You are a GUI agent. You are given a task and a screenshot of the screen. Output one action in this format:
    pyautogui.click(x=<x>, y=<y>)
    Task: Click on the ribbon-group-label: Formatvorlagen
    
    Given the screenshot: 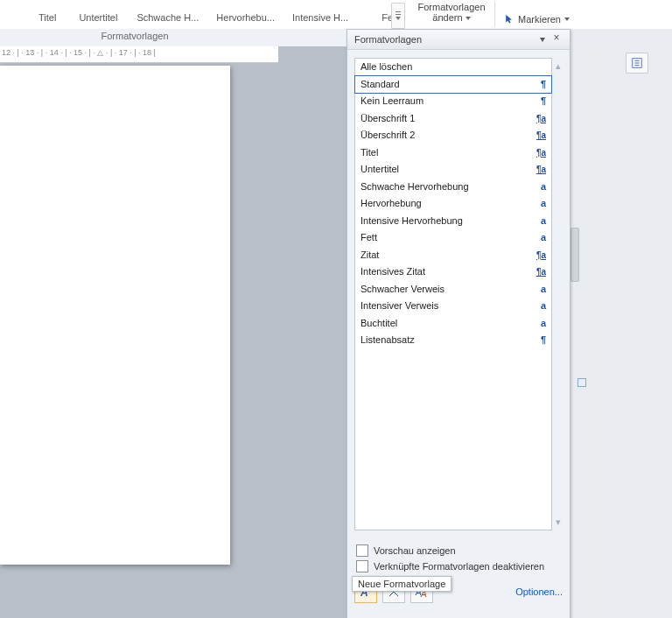 What is the action you would take?
    pyautogui.click(x=135, y=36)
    